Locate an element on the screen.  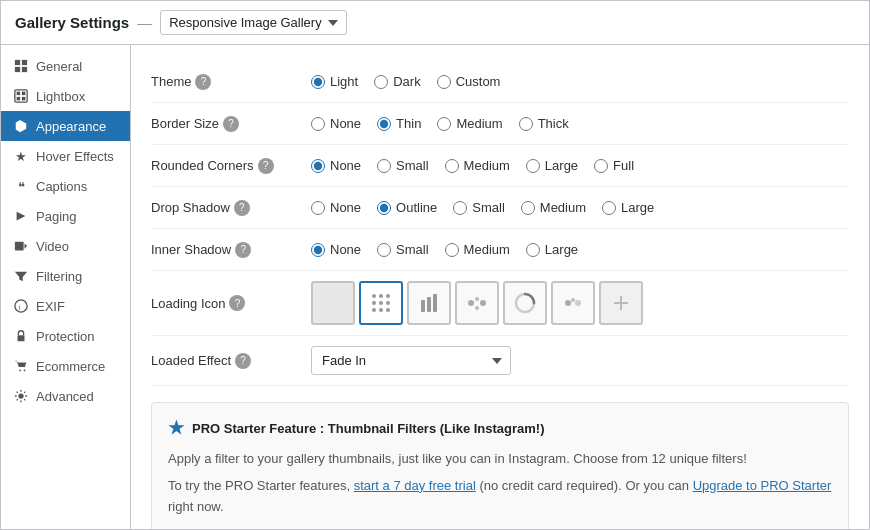
rounded-option-medium: Medium is located at coordinates (478, 166).